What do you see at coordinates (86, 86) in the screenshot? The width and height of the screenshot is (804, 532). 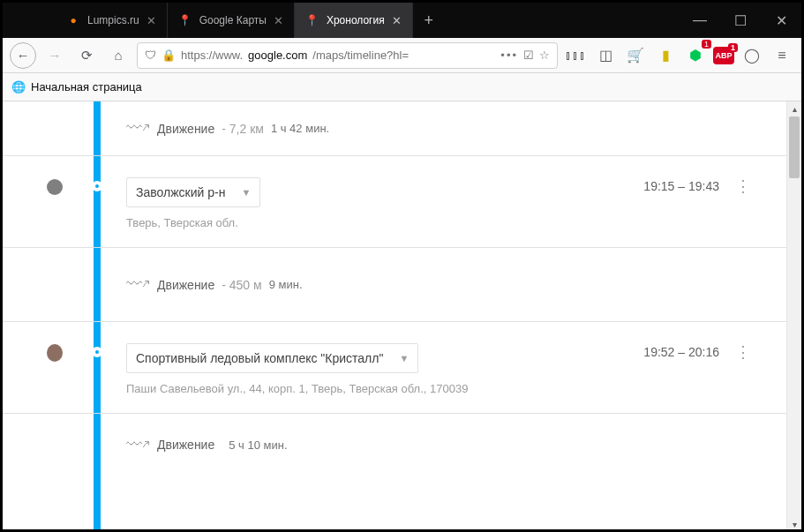 I see `bookmark-home: Начальная страница` at bounding box center [86, 86].